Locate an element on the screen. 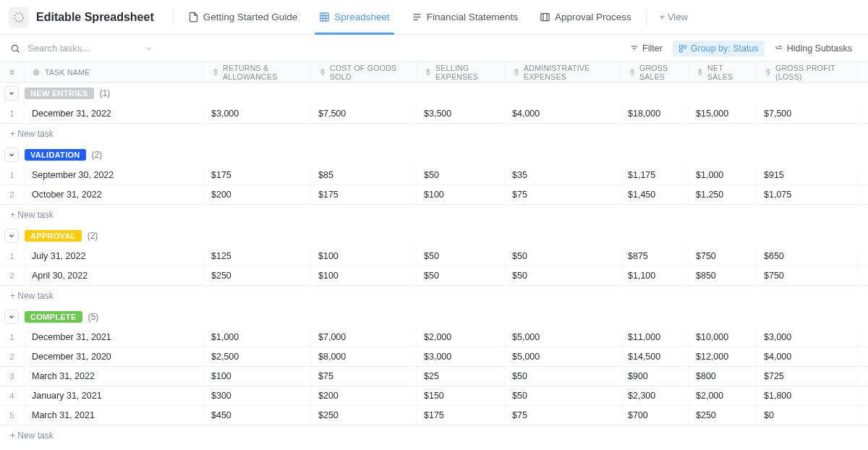 The image size is (868, 450). money-cell: $915 is located at coordinates (807, 175).